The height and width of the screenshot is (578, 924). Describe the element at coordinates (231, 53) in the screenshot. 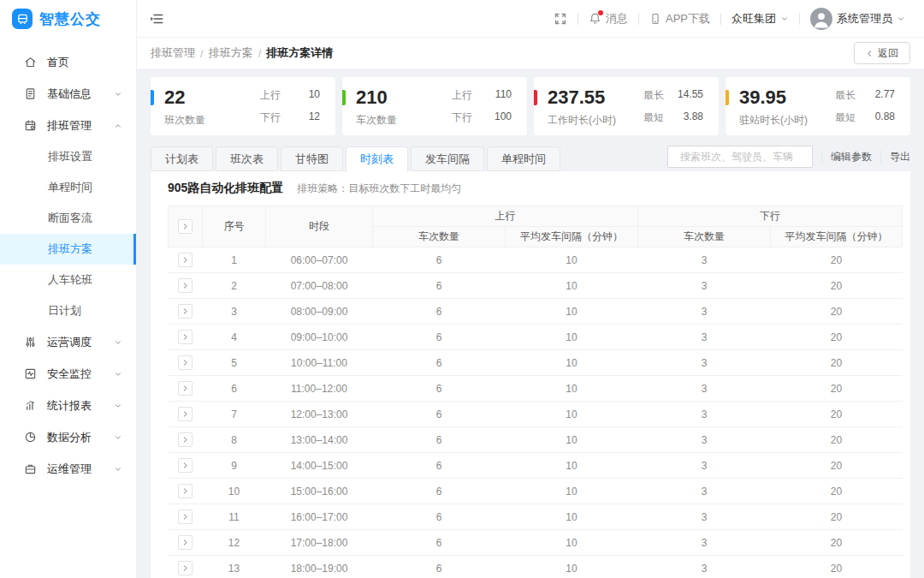

I see `breadcrumb-item: 排班方案` at that location.